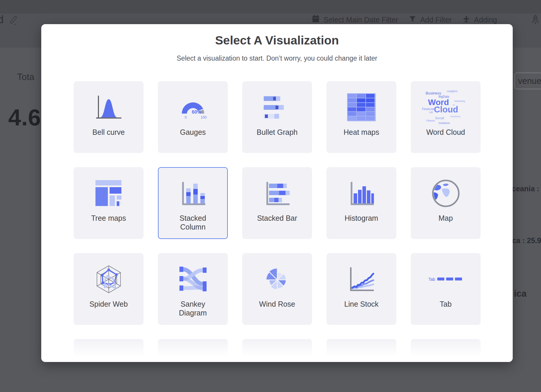 The height and width of the screenshot is (392, 541). I want to click on viz-card-tab: Tab Tab, so click(446, 289).